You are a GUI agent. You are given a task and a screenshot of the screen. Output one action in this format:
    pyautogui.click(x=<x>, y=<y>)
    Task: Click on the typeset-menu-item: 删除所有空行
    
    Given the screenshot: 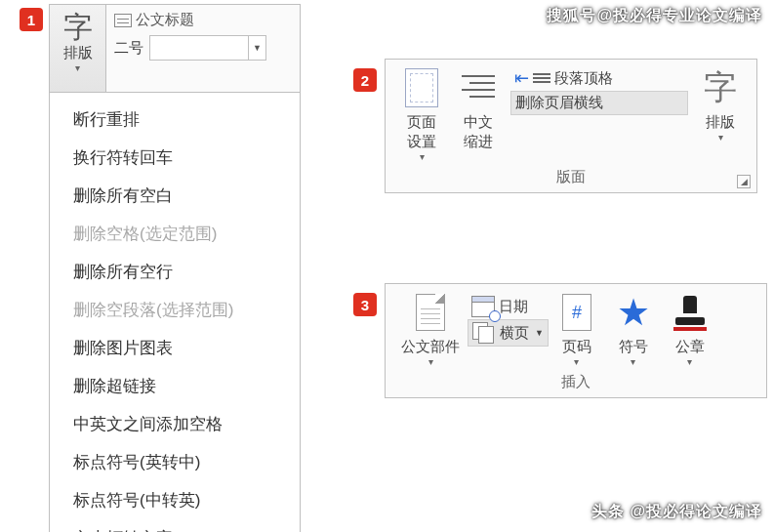 What is the action you would take?
    pyautogui.click(x=175, y=271)
    